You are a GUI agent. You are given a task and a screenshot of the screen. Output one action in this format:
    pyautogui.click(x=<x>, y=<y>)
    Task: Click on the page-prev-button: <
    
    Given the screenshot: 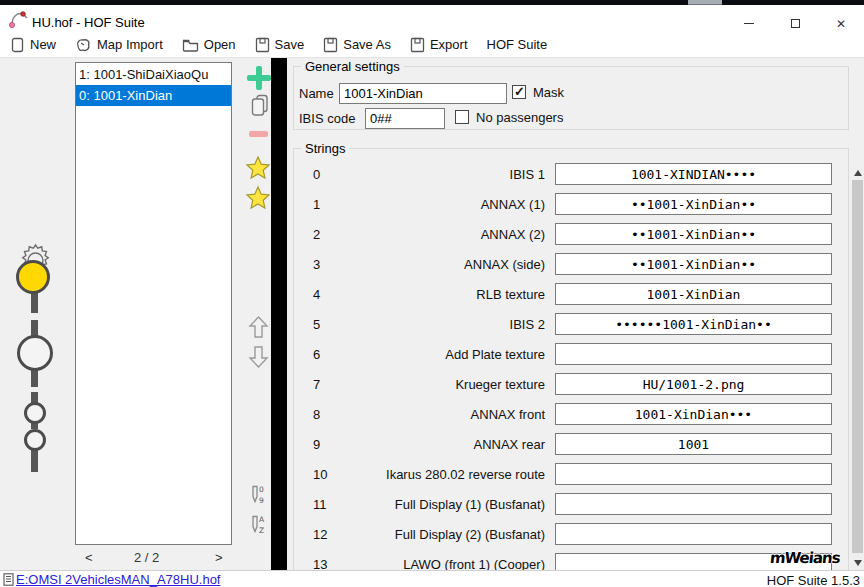 What is the action you would take?
    pyautogui.click(x=89, y=558)
    